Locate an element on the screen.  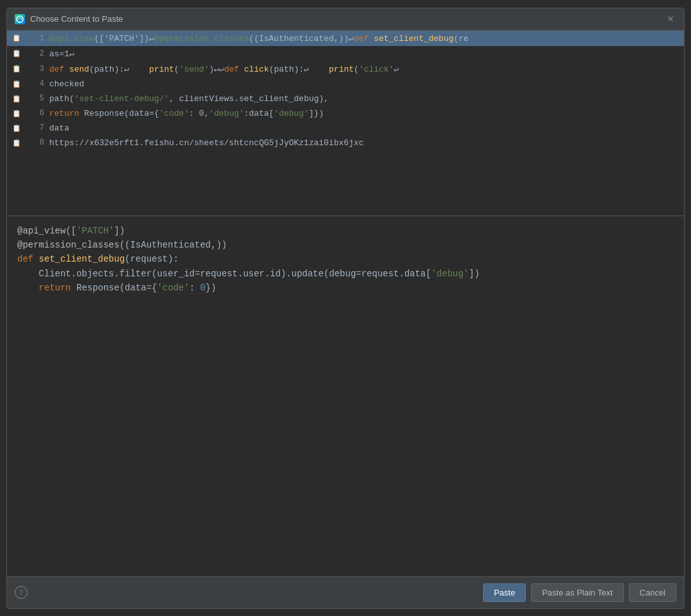
row-num-1: 1 is located at coordinates (35, 38).